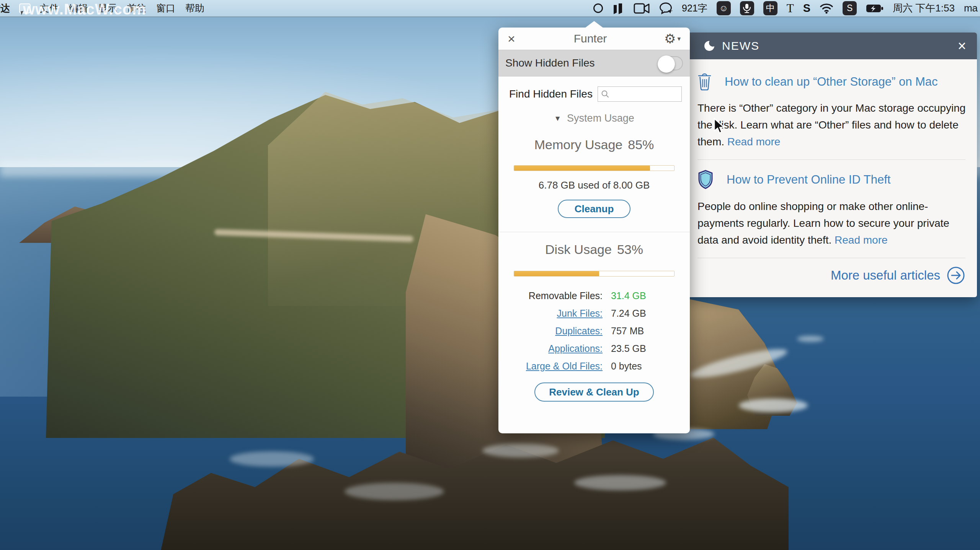 Image resolution: width=980 pixels, height=550 pixels. I want to click on memory-usage-percent: 85%, so click(641, 145).